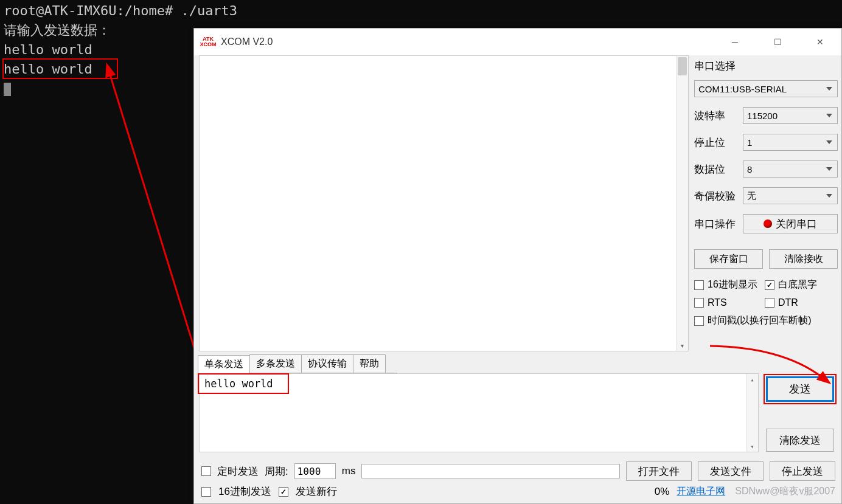 The width and height of the screenshot is (842, 504). Describe the element at coordinates (701, 491) in the screenshot. I see `openedv-link: 开源电子网` at that location.